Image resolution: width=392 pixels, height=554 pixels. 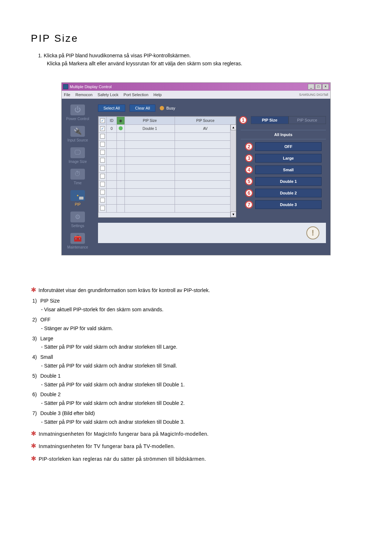 What do you see at coordinates (78, 238) in the screenshot?
I see `maintenance-icon: 🧰` at bounding box center [78, 238].